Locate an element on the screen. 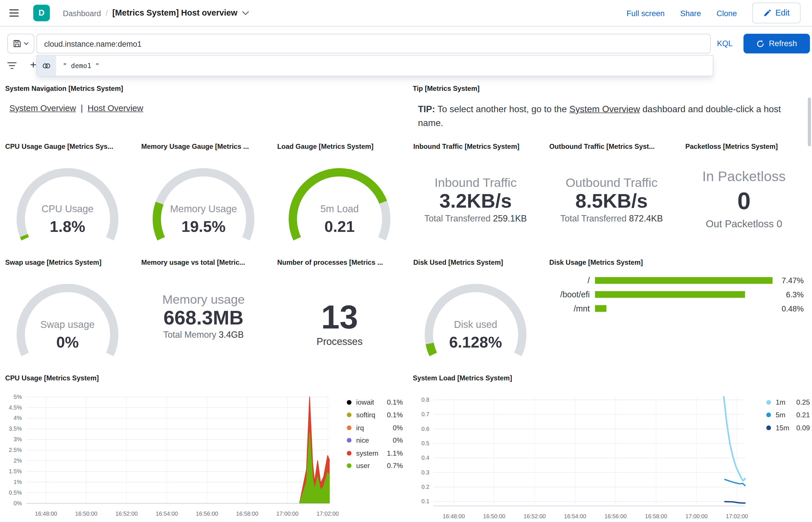  scrollbar-thumb is located at coordinates (810, 122).